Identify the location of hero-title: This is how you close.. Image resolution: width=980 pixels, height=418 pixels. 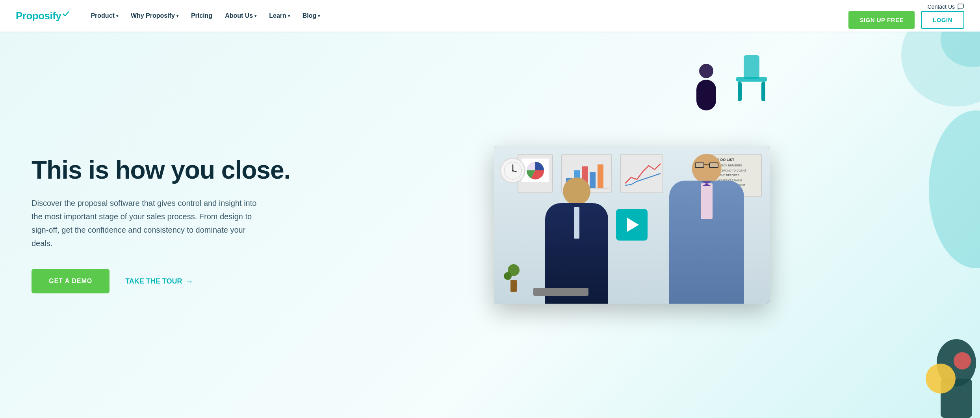
(165, 170).